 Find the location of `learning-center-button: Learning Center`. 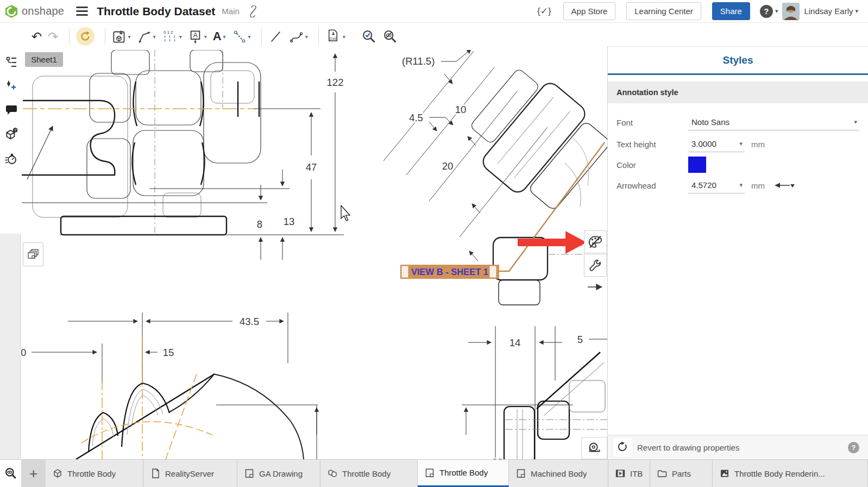

learning-center-button: Learning Center is located at coordinates (664, 11).